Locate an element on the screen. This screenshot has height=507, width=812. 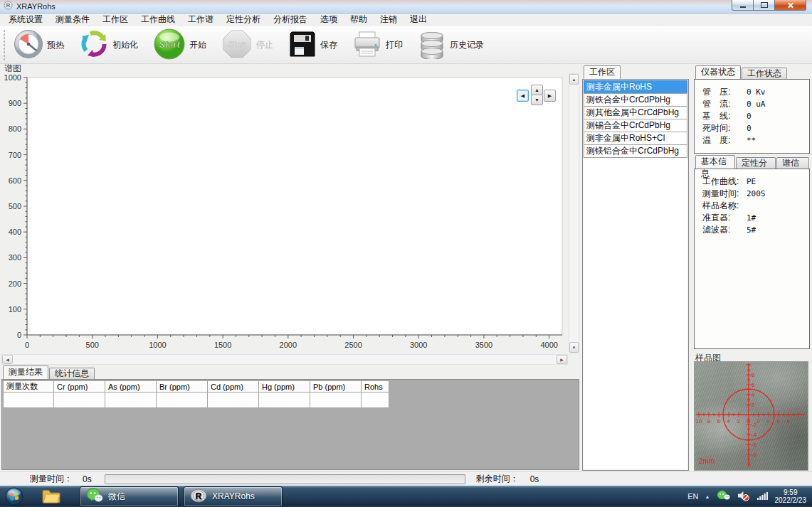
instrument-status-tab-0: 仪器状态 is located at coordinates (718, 73).